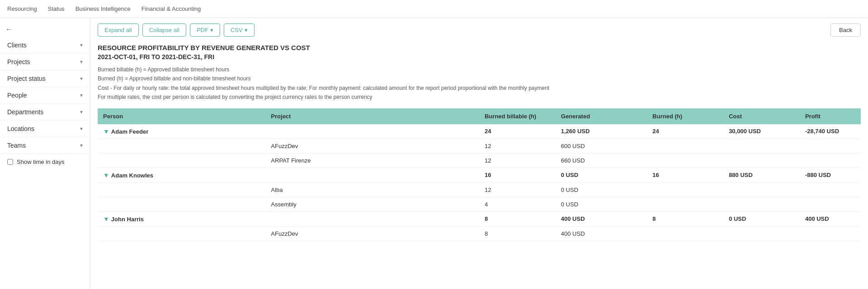 This screenshot has width=868, height=289. I want to click on nav-financial-accounting: Financial & Accounting, so click(171, 9).